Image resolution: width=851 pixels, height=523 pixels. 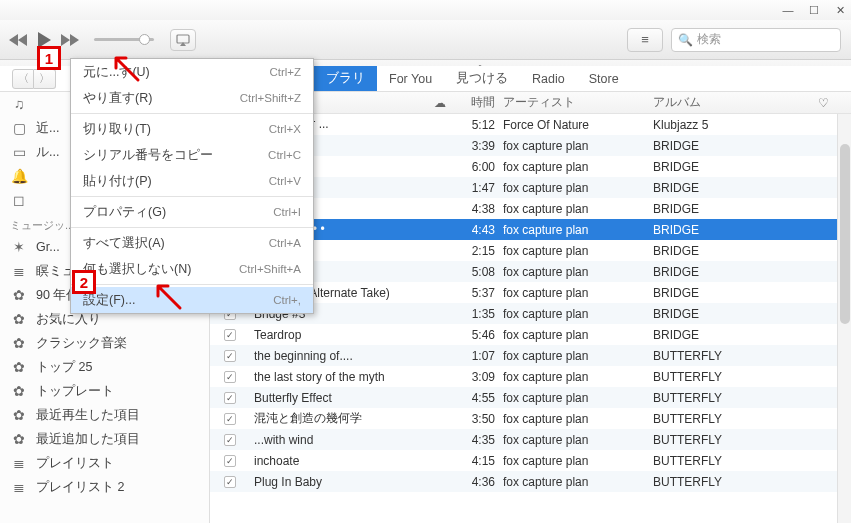 What do you see at coordinates (479, 209) in the screenshot?
I see `track-time: 4:38` at bounding box center [479, 209].